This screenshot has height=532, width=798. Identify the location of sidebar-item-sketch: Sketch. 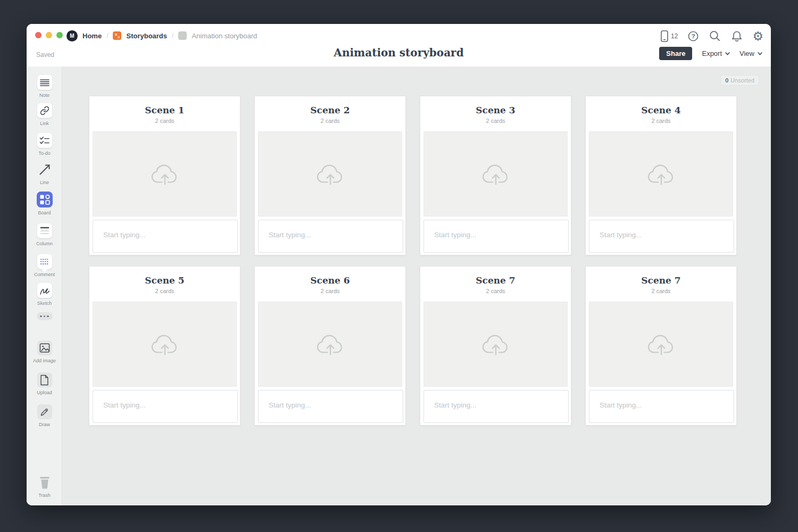
(45, 295).